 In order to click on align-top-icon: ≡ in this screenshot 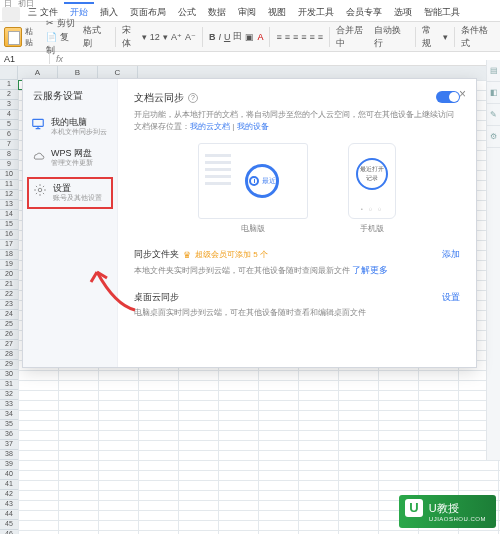, I will do `click(278, 37)`.